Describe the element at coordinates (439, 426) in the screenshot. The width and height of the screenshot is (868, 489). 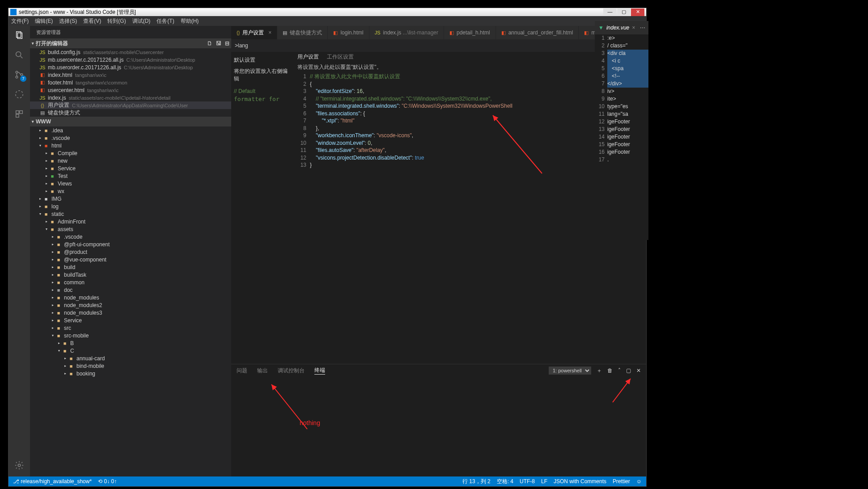
I see `terminal-body: nothing` at that location.